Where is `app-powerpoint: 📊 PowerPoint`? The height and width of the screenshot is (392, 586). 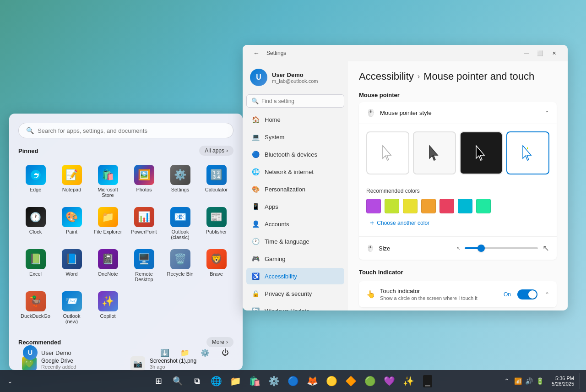
app-powerpoint: 📊 PowerPoint is located at coordinates (144, 223).